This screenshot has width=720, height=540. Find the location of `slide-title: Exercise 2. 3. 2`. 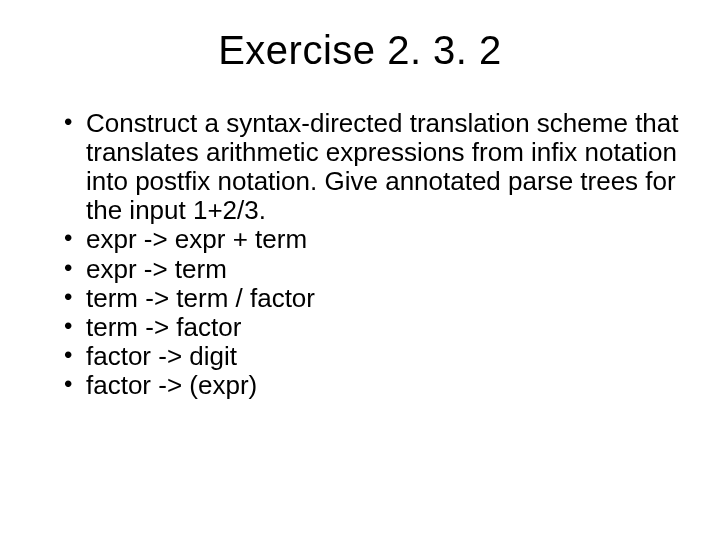

slide-title: Exercise 2. 3. 2 is located at coordinates (360, 50).